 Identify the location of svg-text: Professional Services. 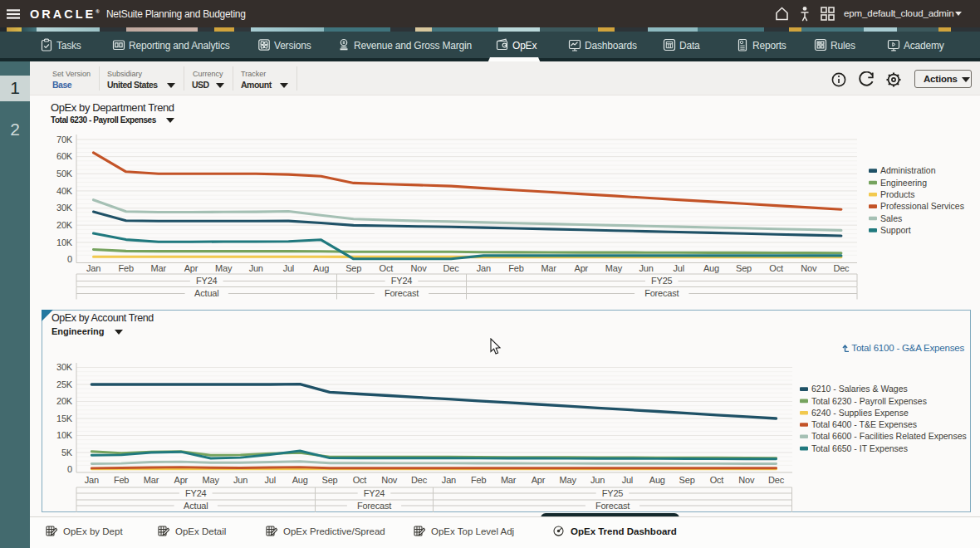
(922, 206).